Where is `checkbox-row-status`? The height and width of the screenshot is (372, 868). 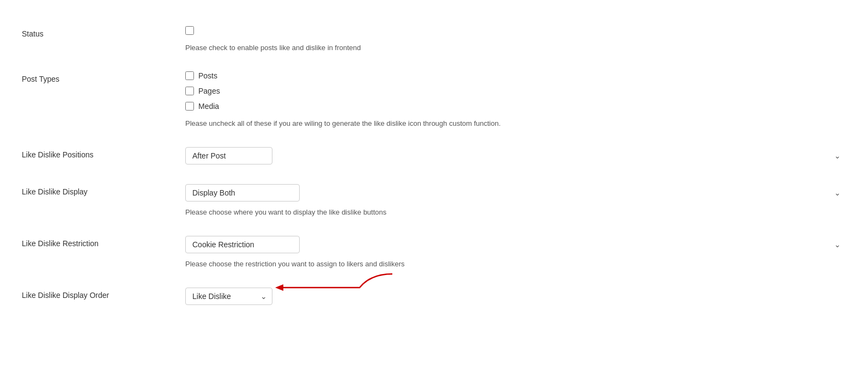
checkbox-row-status is located at coordinates (515, 31).